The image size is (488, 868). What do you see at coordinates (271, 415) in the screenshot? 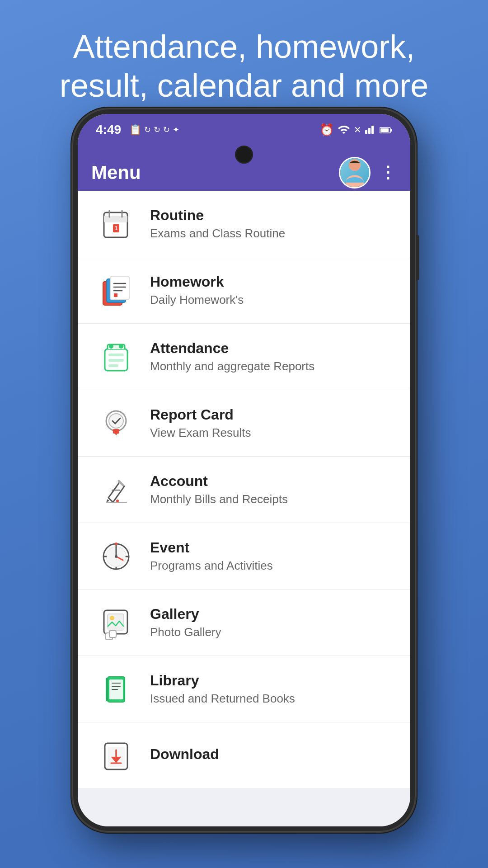
I see `report-card-title: Report Card` at bounding box center [271, 415].